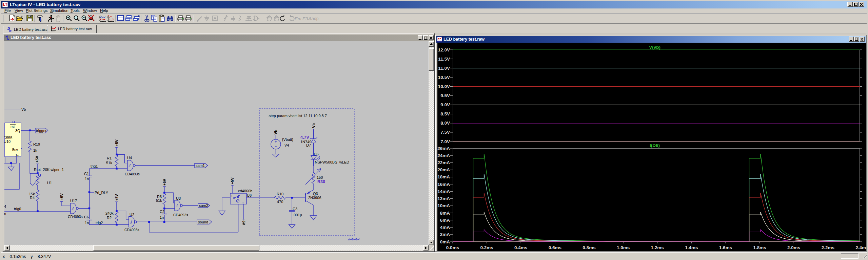 The image size is (868, 260). I want to click on svg-text: 9.5V, so click(445, 95).